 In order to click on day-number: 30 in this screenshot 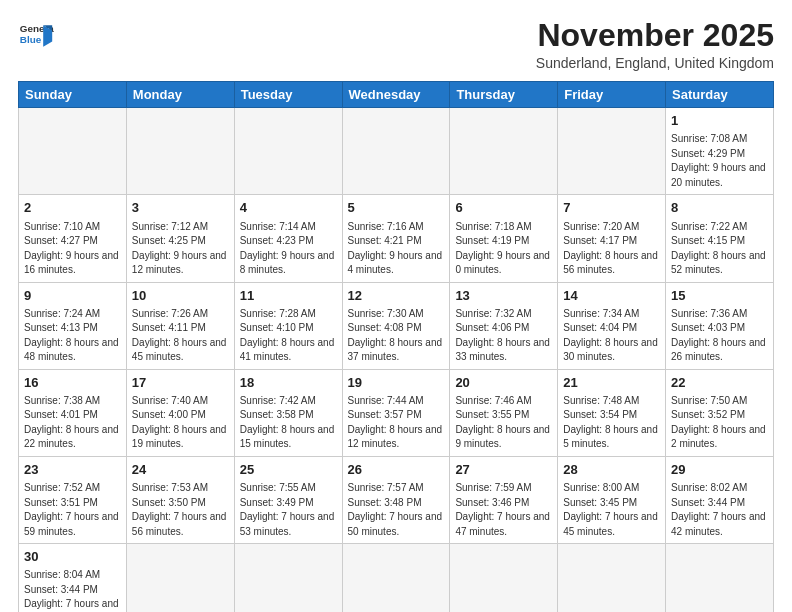, I will do `click(72, 557)`.